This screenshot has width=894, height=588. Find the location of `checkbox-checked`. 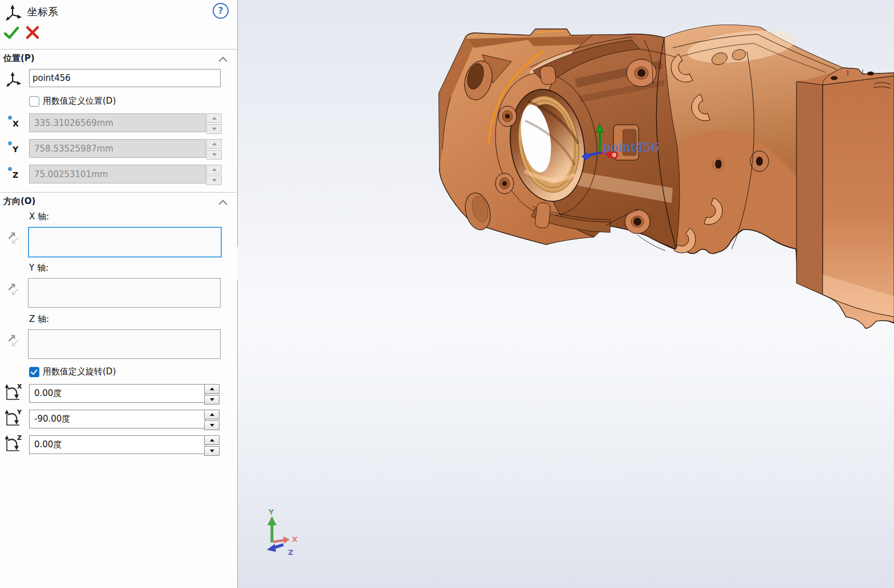

checkbox-checked is located at coordinates (34, 372).